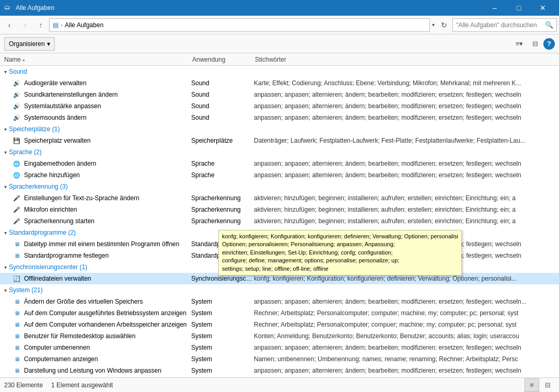  I want to click on window-icon: 🗂, so click(8, 8).